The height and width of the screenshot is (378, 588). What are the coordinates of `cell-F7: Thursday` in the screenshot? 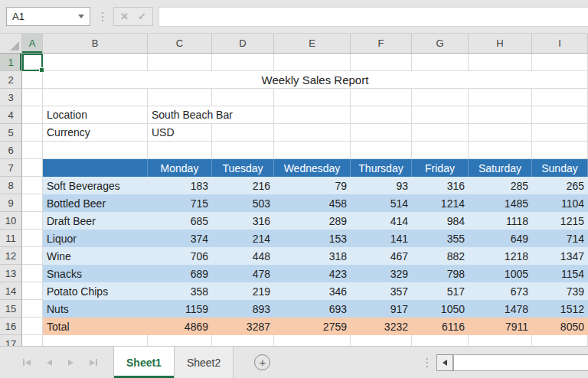 It's located at (381, 168).